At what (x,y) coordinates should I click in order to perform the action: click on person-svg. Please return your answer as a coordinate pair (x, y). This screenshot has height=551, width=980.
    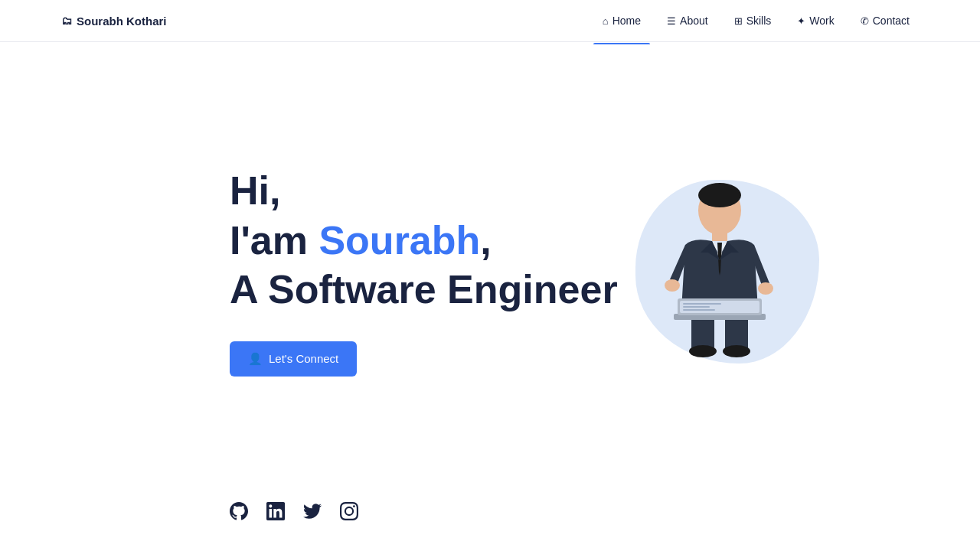
    Looking at the image, I should click on (720, 268).